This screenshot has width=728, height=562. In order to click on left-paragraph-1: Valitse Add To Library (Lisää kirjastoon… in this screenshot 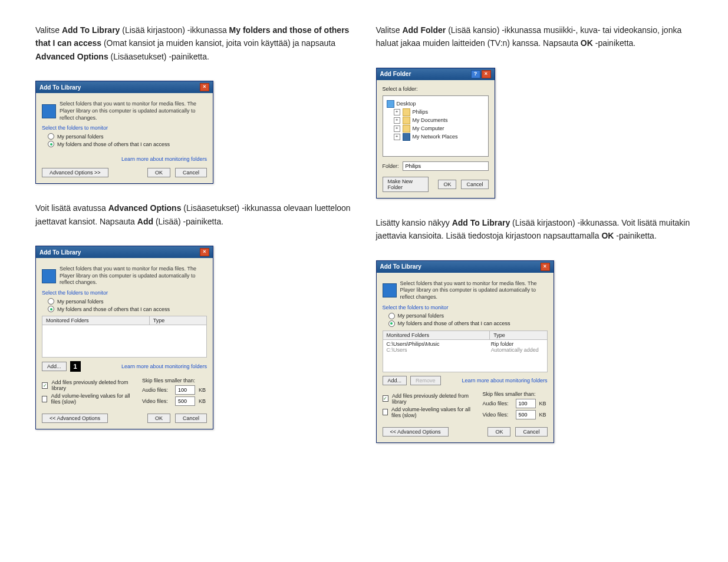, I will do `click(194, 44)`.